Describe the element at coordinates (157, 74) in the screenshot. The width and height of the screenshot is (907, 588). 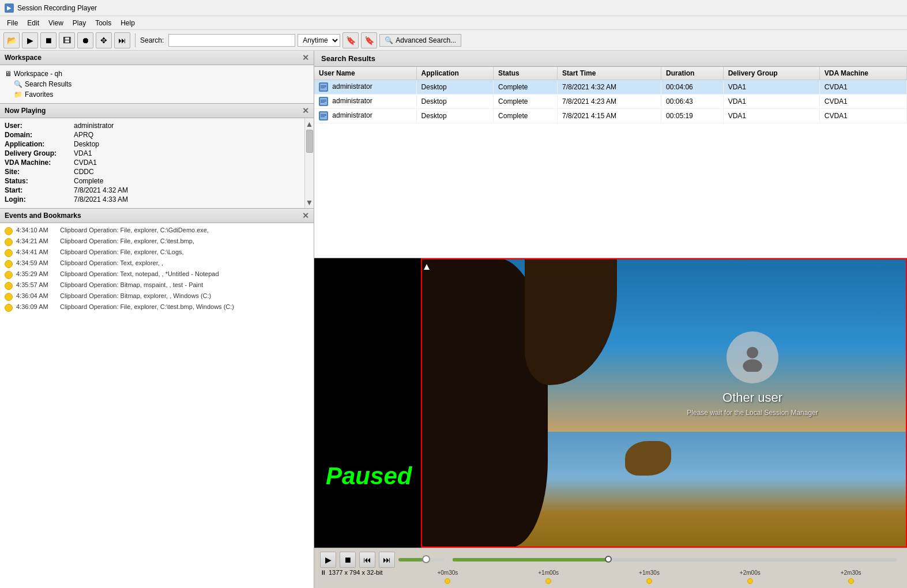
I see `workspace-root: 🖥 Workspace - qh` at that location.